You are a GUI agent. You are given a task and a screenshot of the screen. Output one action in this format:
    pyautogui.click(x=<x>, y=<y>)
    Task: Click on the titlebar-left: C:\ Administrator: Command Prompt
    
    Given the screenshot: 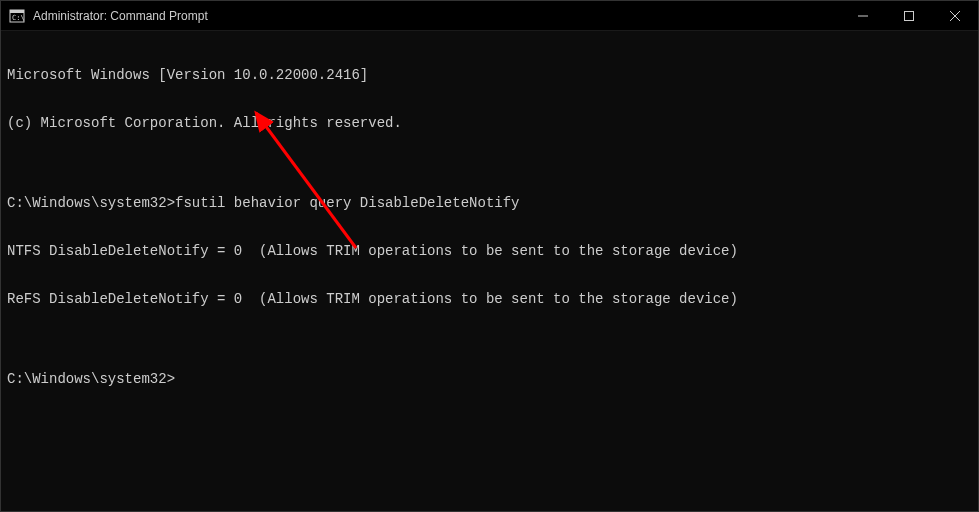 What is the action you would take?
    pyautogui.click(x=108, y=16)
    